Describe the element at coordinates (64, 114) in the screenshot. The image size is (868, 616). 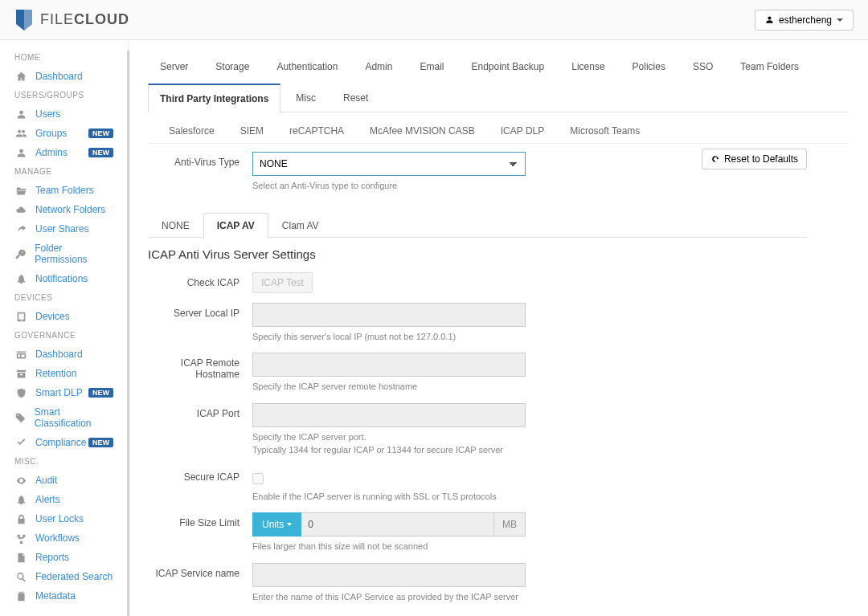
I see `sidebar-item-users: Users` at that location.